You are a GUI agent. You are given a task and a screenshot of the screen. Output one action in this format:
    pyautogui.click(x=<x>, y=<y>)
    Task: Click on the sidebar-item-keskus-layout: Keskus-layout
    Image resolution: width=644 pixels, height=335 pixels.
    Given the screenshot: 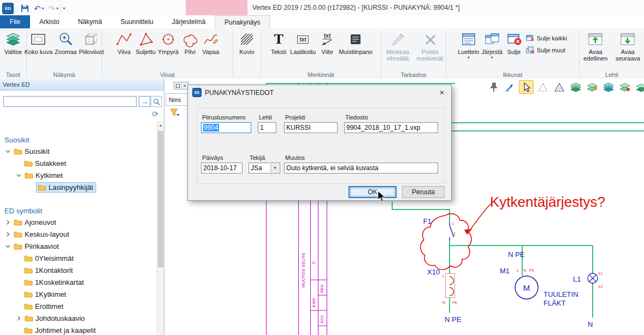 What is the action you would take?
    pyautogui.click(x=79, y=234)
    